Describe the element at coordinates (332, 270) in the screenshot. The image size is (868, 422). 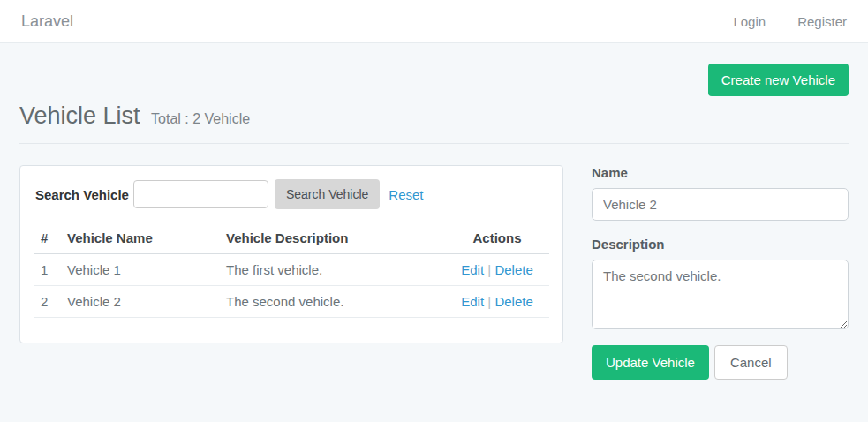
I see `row-vehicle-description: The first vehicle.` at that location.